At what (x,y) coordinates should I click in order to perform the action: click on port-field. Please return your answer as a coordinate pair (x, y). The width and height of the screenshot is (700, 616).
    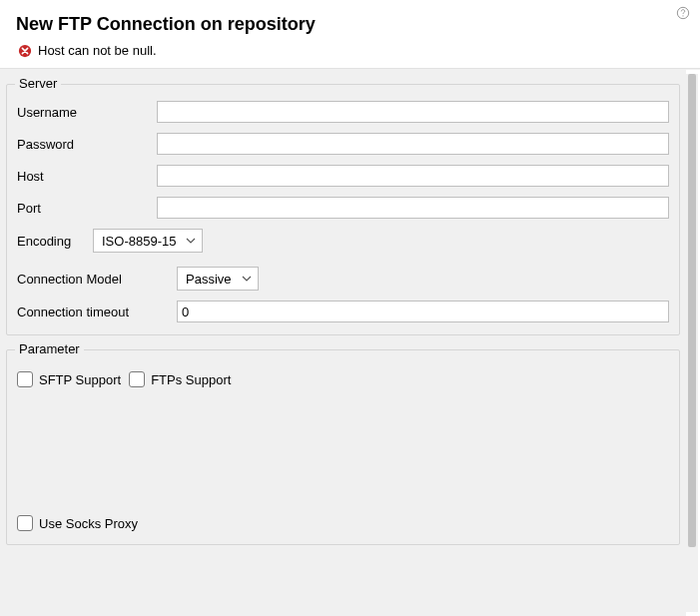
    Looking at the image, I should click on (413, 208).